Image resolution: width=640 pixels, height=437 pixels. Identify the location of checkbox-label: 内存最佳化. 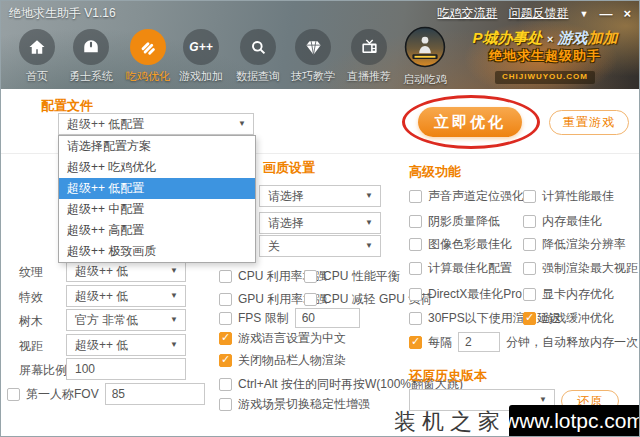
(572, 222).